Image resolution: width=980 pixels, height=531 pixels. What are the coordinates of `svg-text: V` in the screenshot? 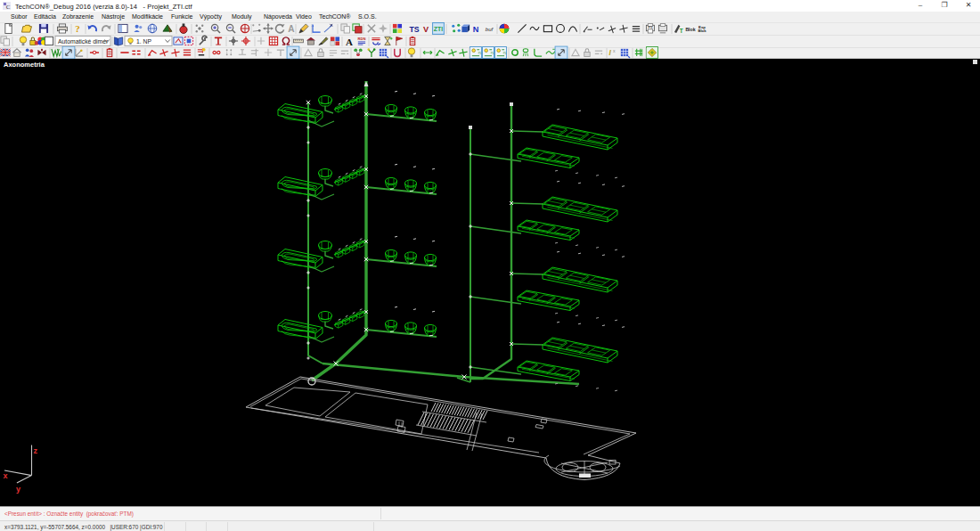 It's located at (426, 29).